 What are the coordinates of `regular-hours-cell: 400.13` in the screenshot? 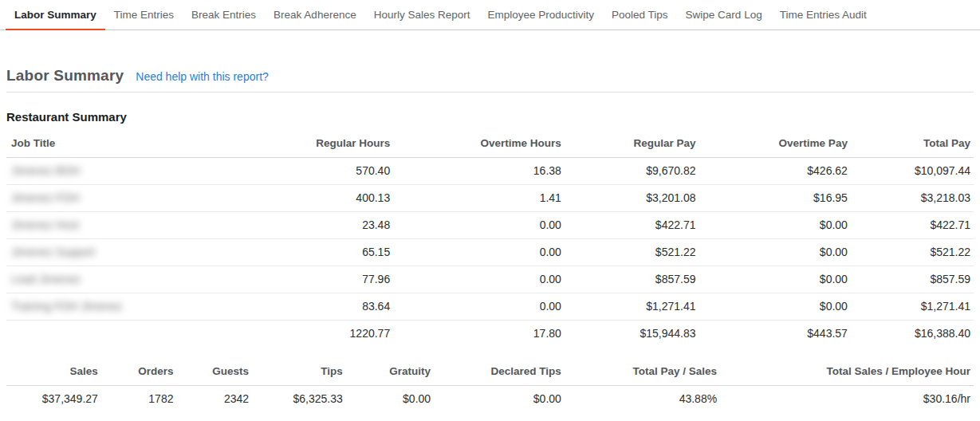 It's located at (316, 198).